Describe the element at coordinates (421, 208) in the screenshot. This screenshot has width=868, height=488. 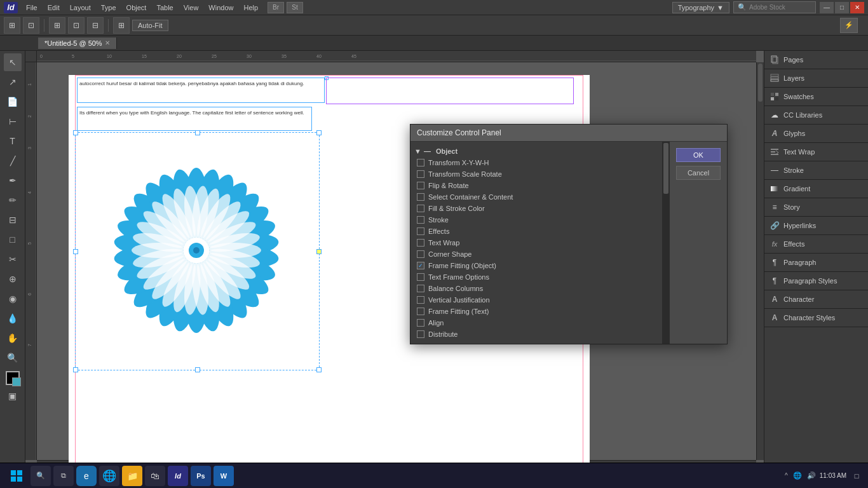
I see `checkbox-fill-stroke-color` at that location.